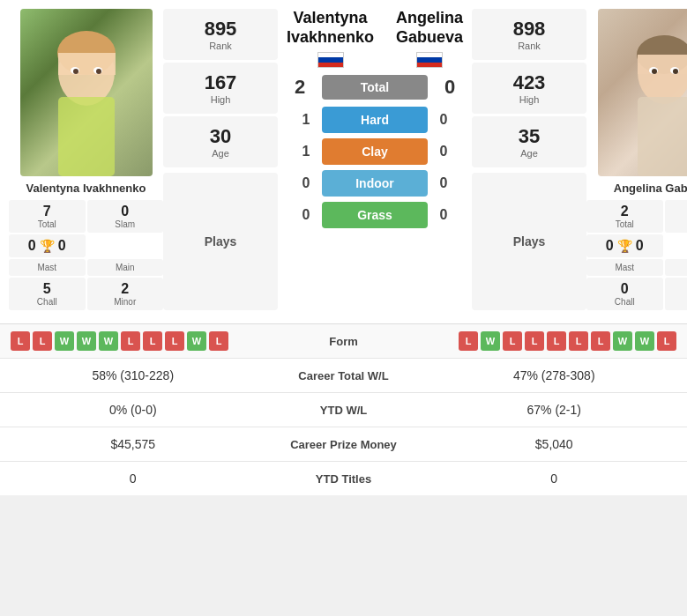 This screenshot has height=616, width=687. I want to click on left-total-value: 7, so click(48, 212).